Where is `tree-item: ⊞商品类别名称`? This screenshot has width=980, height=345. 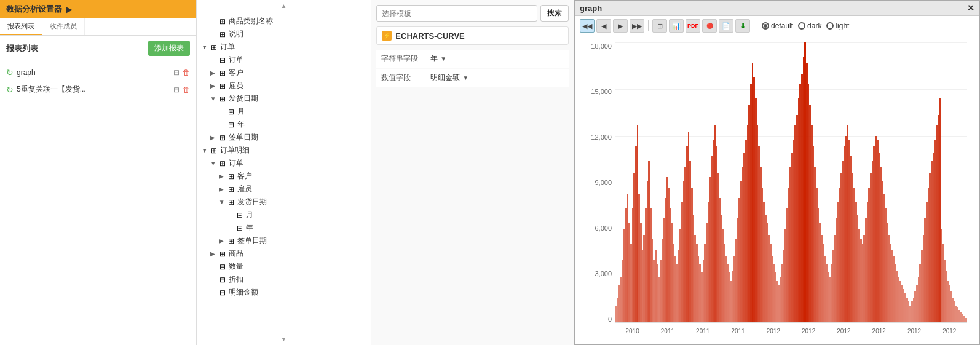 tree-item: ⊞商品类别名称 is located at coordinates (284, 21).